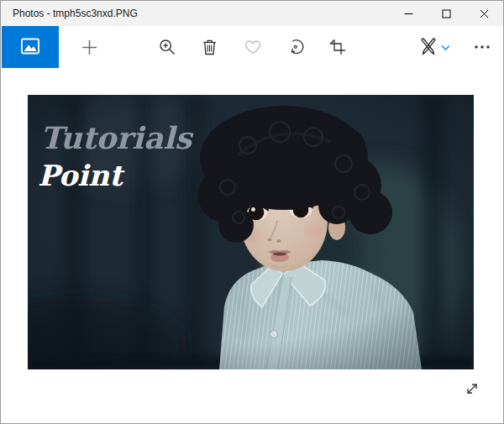 The image size is (504, 424). I want to click on plus-icon, so click(89, 47).